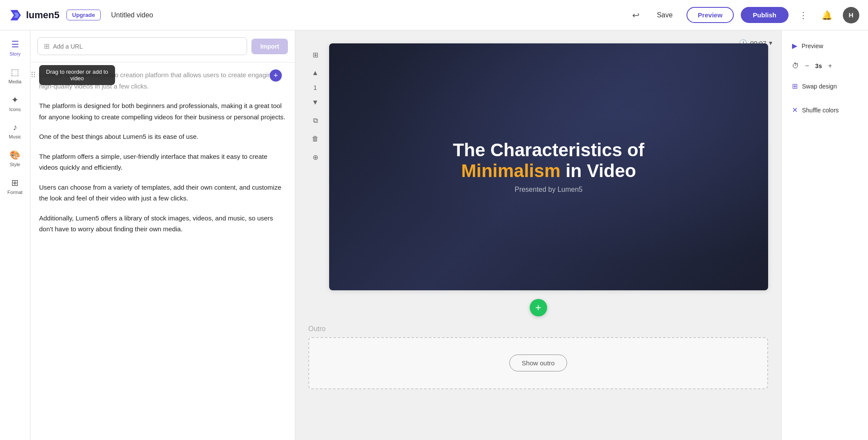  Describe the element at coordinates (162, 111) in the screenshot. I see `story-paragraph-1: The platform is designed for both beginn…` at that location.